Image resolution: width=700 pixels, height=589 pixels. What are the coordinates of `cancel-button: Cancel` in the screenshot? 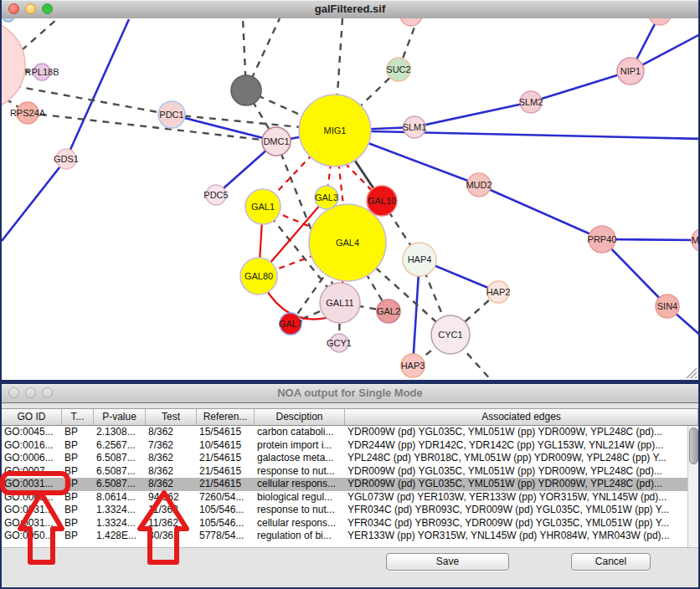 It's located at (611, 562).